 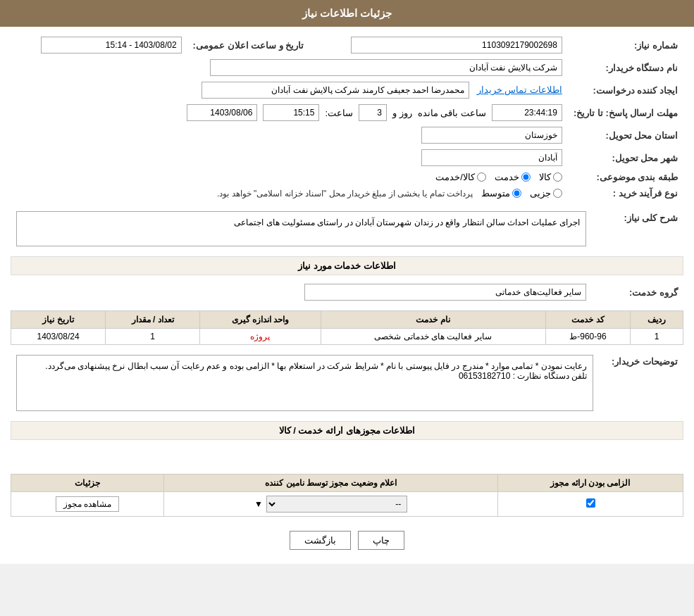 I want to click on page-header: جزئیات اطلاعات نیاز, so click(x=347, y=13).